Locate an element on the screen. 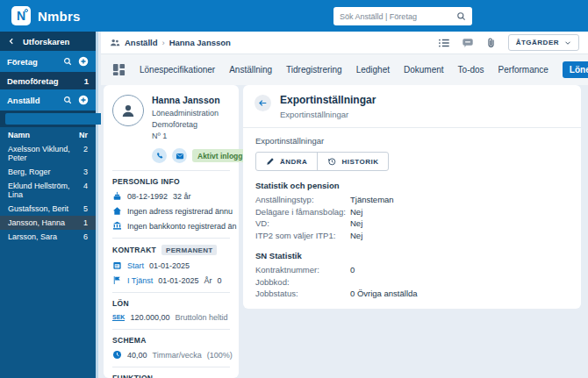 The height and width of the screenshot is (378, 588). tab-bar: Lönespecifikationer Anställning Tidregis… is located at coordinates (344, 70).